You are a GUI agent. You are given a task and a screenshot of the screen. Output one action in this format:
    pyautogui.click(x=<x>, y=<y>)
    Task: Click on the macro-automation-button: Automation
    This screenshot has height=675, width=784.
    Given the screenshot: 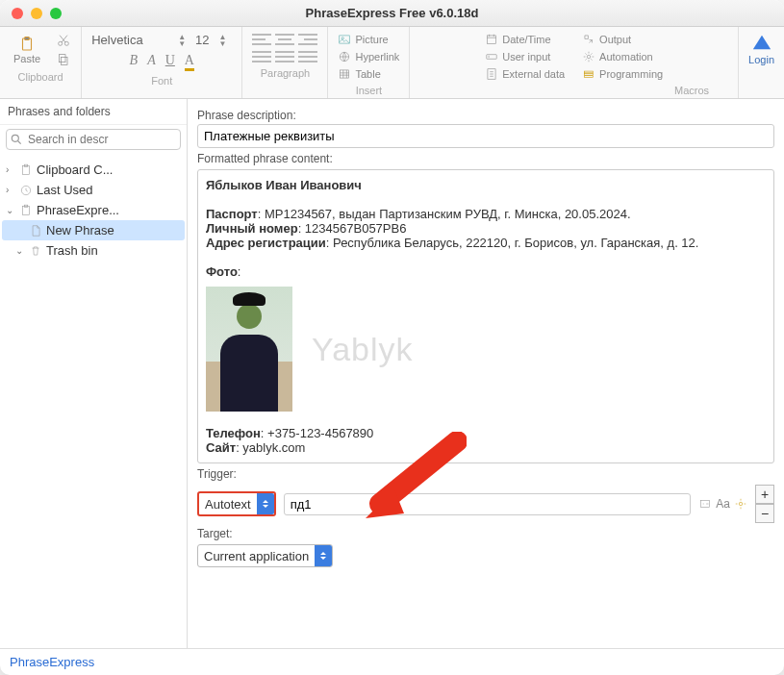 What is the action you would take?
    pyautogui.click(x=618, y=57)
    